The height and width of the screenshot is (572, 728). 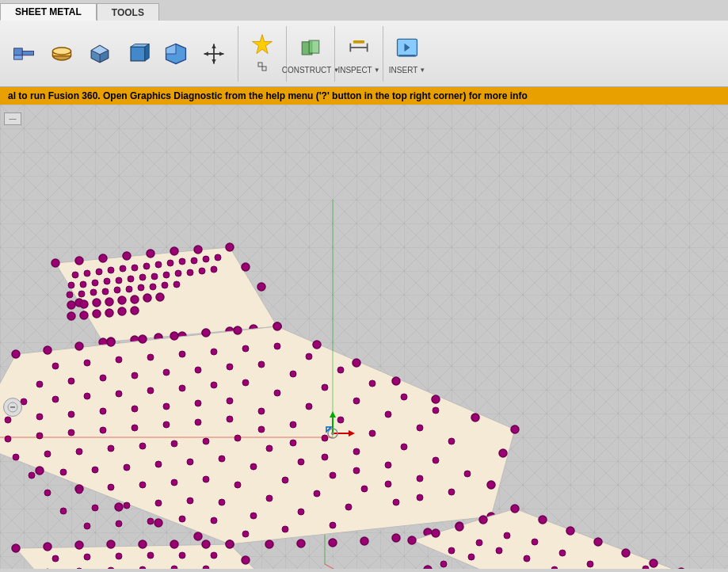 What do you see at coordinates (13, 119) in the screenshot?
I see `panel-toggle-icon: —` at bounding box center [13, 119].